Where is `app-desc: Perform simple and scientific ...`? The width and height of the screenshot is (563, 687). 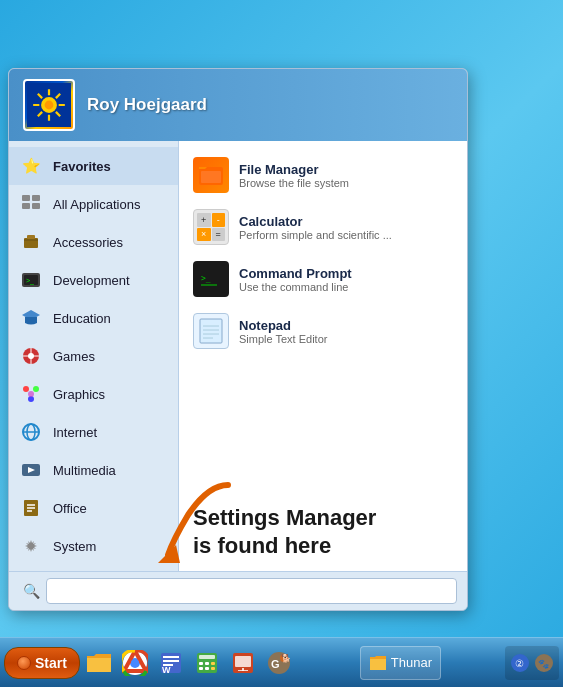 app-desc: Perform simple and scientific ... is located at coordinates (346, 235).